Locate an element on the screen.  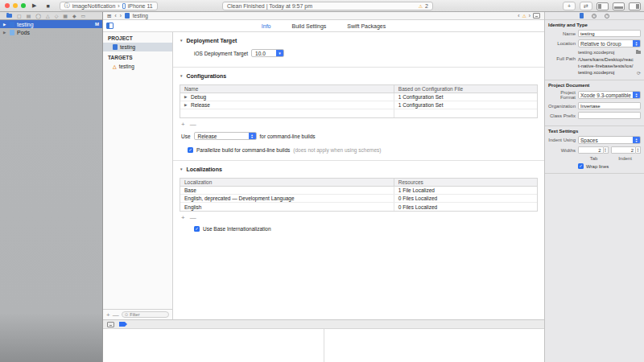
add-editor-button: + is located at coordinates (569, 6).